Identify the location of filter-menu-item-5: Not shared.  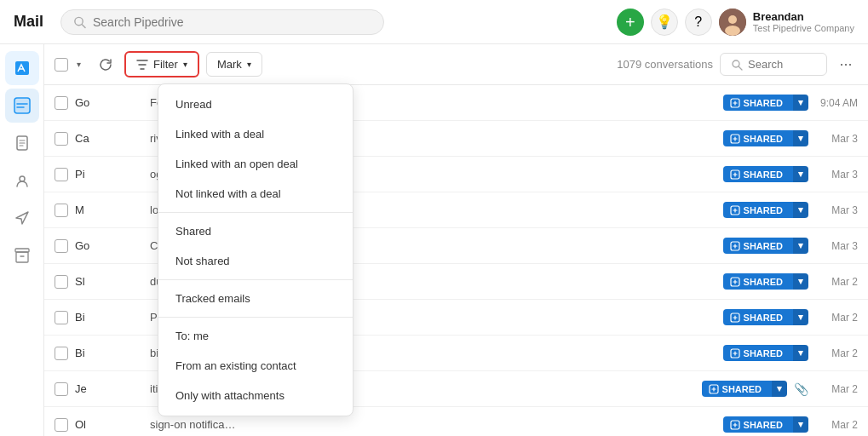
(256, 261).